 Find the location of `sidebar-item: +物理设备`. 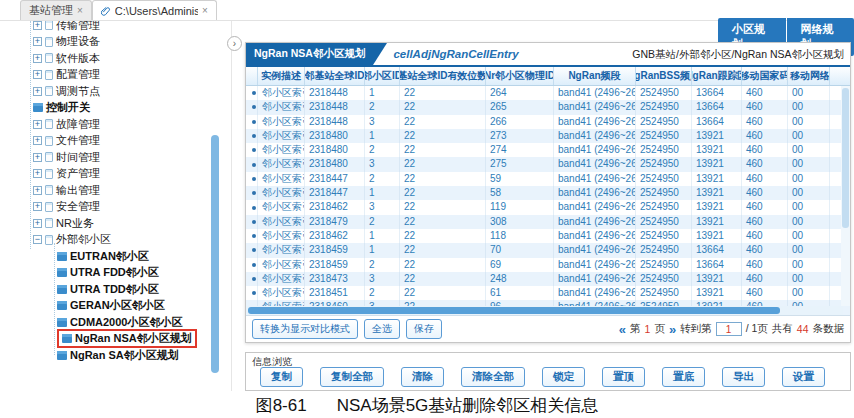

sidebar-item: +物理设备 is located at coordinates (116, 42).